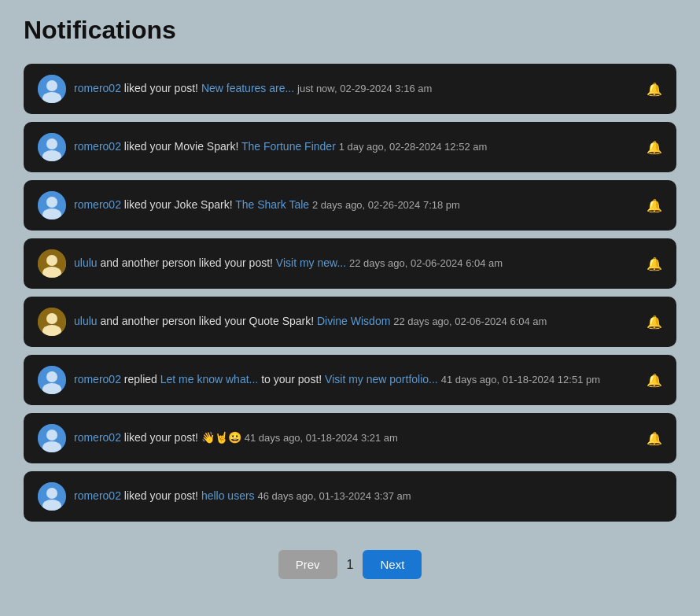  Describe the element at coordinates (356, 322) in the screenshot. I see `notification-text: ululu and another person liked your Quot…` at that location.